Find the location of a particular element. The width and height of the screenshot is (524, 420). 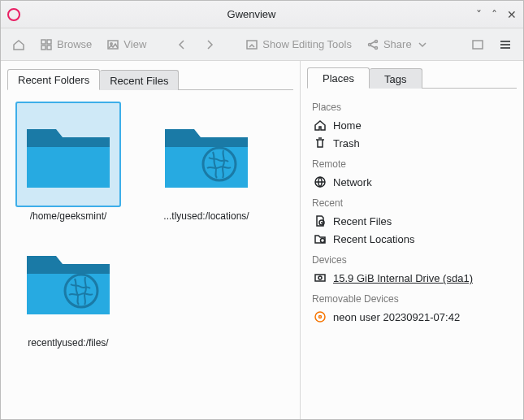

view-label: View is located at coordinates (135, 44).